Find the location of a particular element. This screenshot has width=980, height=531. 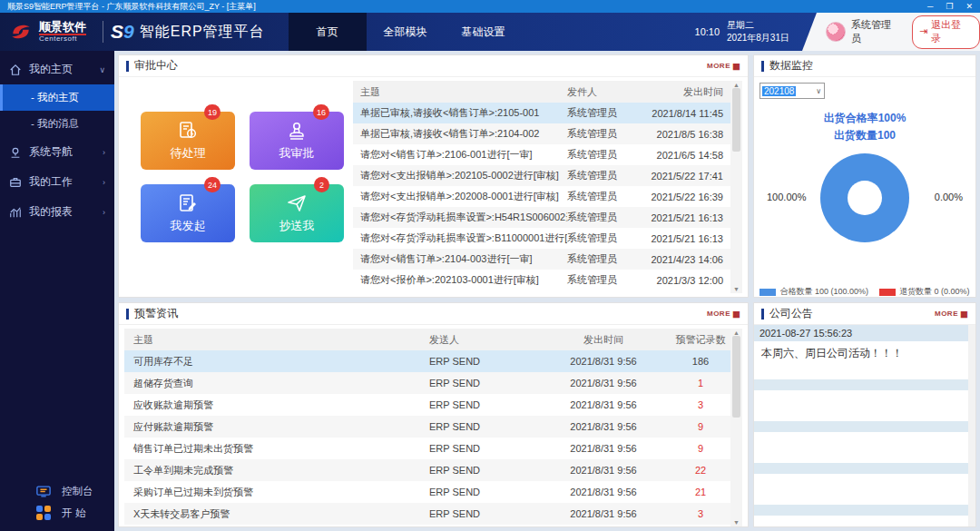

map-pin-icon is located at coordinates (15, 152).